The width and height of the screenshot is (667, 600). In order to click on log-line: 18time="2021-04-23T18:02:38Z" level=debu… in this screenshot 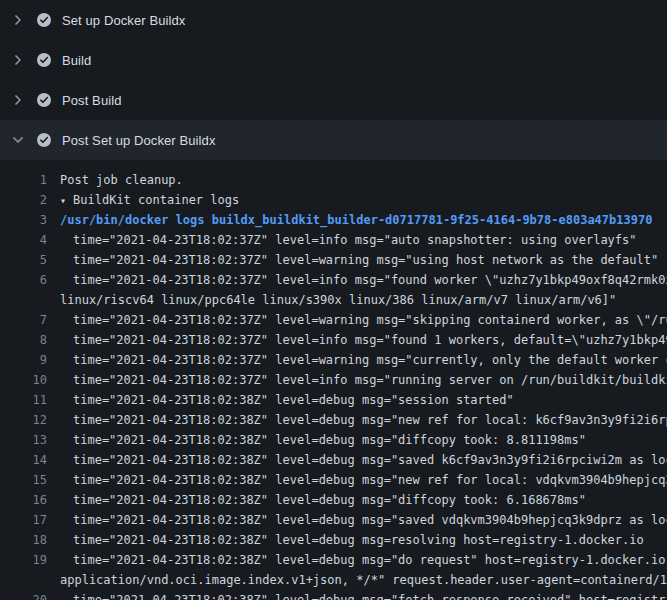, I will do `click(334, 540)`.